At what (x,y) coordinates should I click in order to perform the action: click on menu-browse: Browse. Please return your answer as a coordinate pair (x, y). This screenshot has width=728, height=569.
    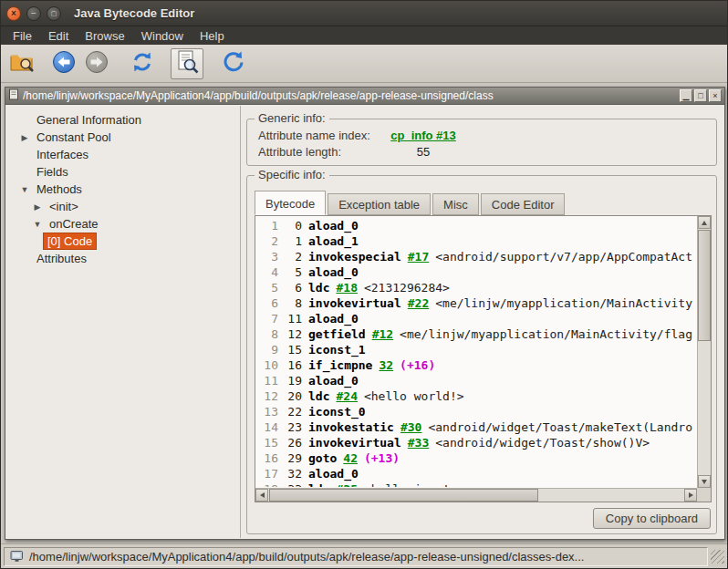
    Looking at the image, I should click on (104, 36).